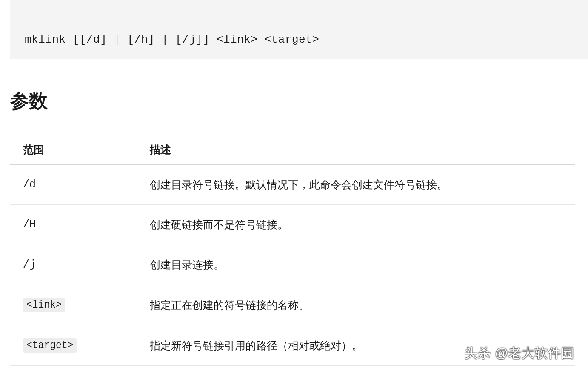  What do you see at coordinates (299, 40) in the screenshot?
I see `syntax-code-block: mklink [[/d] | [/h] | [/j]] <link> <targ…` at bounding box center [299, 40].